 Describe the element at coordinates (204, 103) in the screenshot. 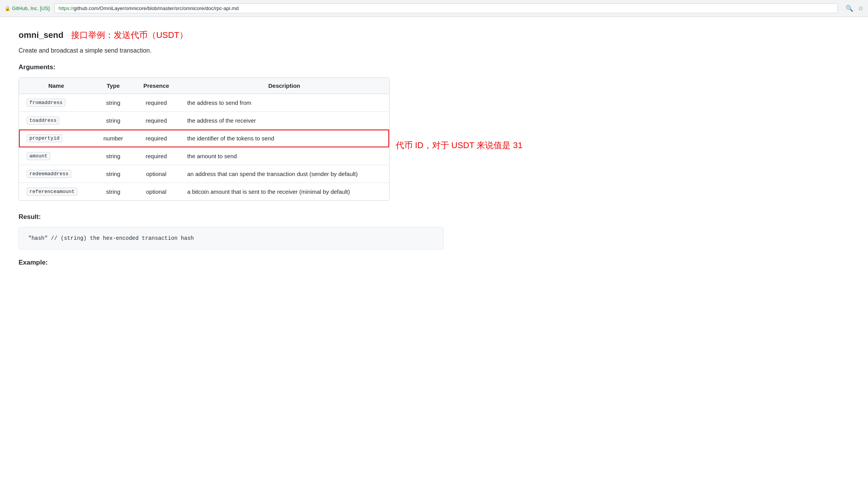

I see `table-row: fromaddressstringrequiredthe address to …` at that location.